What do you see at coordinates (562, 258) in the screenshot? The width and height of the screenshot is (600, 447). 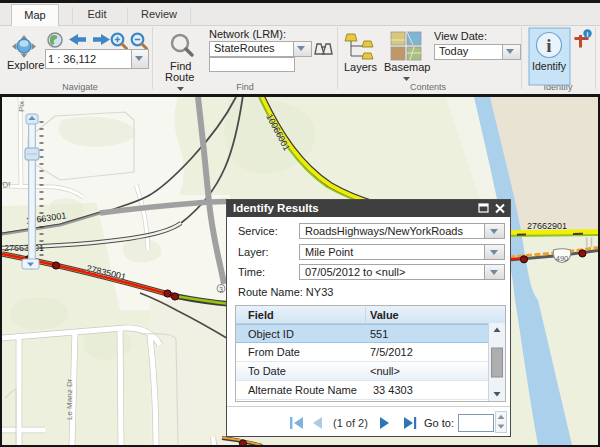 I see `svg-text: 490` at bounding box center [562, 258].